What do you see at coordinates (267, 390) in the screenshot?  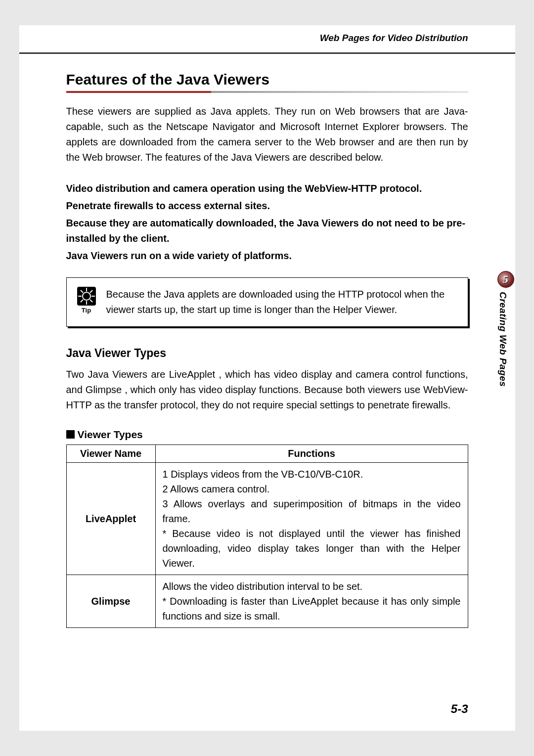 I see `types-paragraph: Two Java Viewers are LiveApplet , which …` at bounding box center [267, 390].